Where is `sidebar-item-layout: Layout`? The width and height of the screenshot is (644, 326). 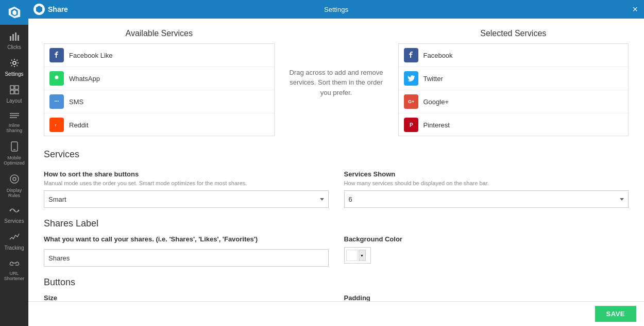 sidebar-item-layout: Layout is located at coordinates (14, 94).